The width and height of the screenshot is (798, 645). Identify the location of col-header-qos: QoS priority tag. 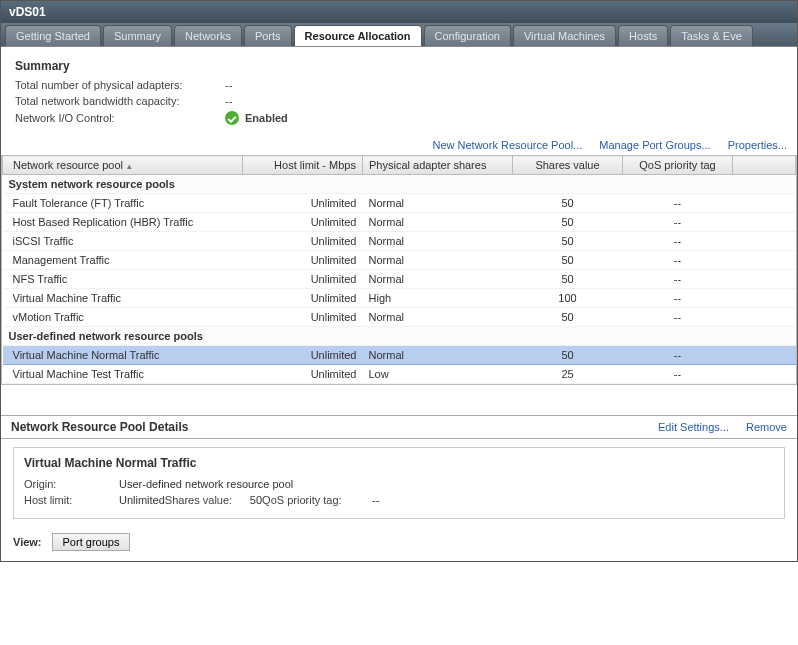
(678, 166).